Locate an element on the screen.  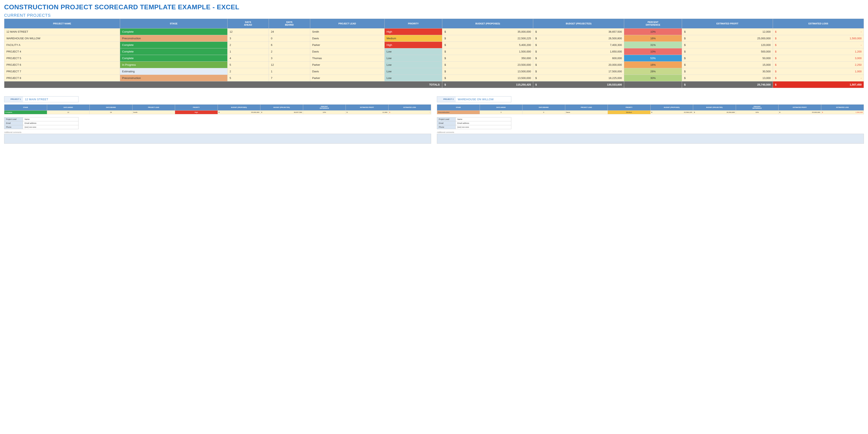
cell-days-behind: 2 is located at coordinates (289, 52).